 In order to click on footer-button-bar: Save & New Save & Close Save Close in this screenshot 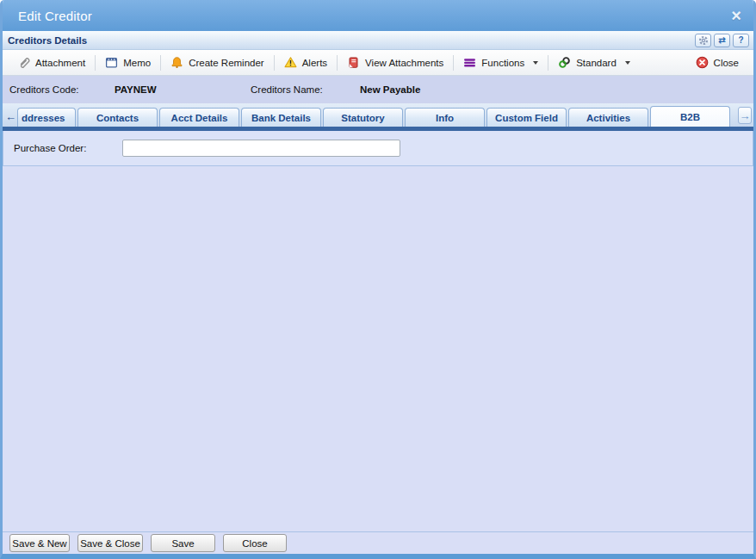, I will do `click(378, 543)`.